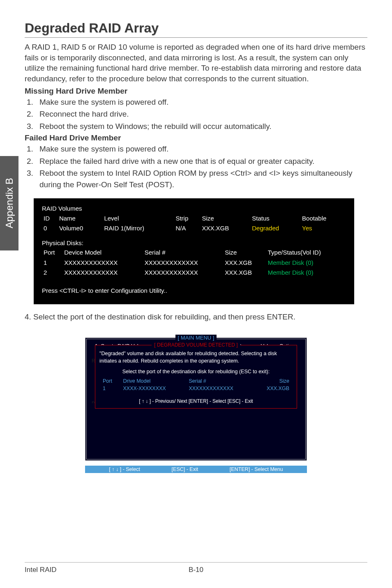  What do you see at coordinates (323, 218) in the screenshot?
I see `col-bootable: Bootable` at bounding box center [323, 218].